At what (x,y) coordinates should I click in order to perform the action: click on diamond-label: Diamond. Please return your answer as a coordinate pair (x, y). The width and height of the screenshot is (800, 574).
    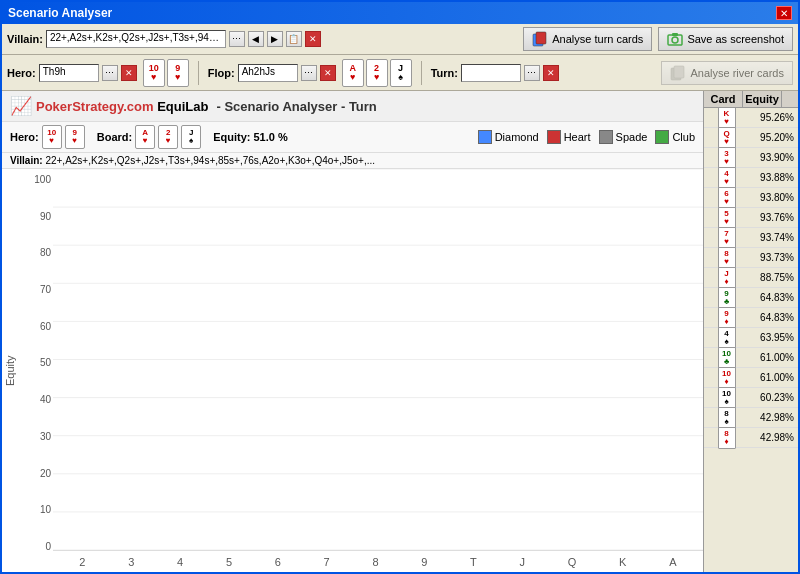
    Looking at the image, I should click on (517, 137).